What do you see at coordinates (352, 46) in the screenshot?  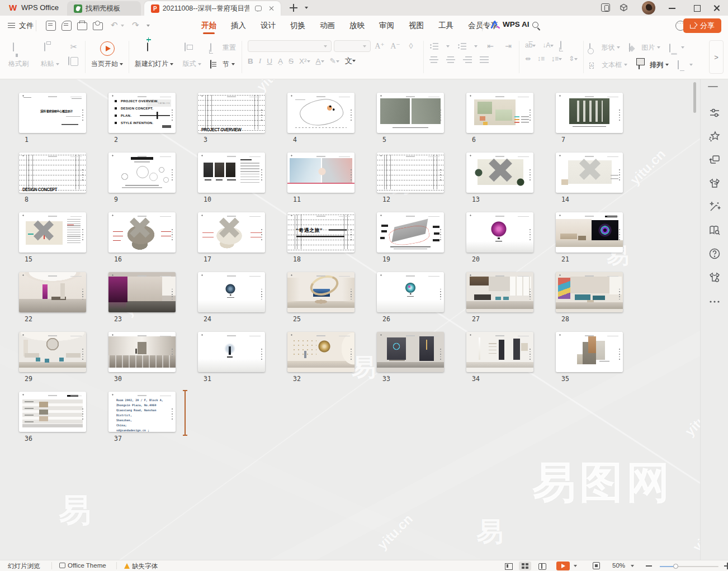 I see `font-size-select` at bounding box center [352, 46].